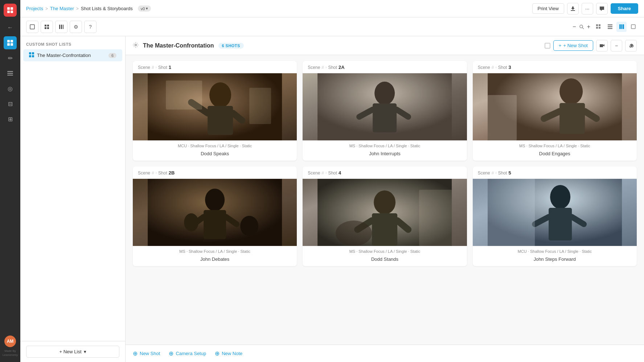 This screenshot has height=362, width=644. I want to click on shot-title: John Steps Forward, so click(555, 260).